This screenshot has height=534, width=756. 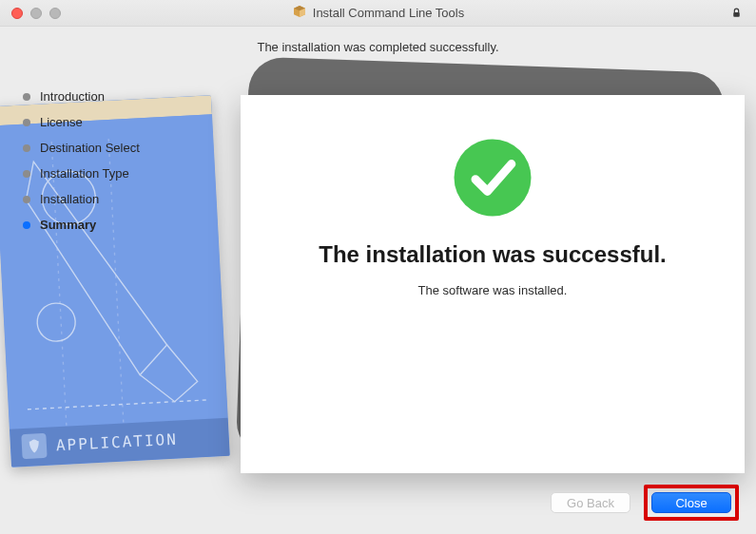 What do you see at coordinates (36, 13) in the screenshot?
I see `window-minimize-button` at bounding box center [36, 13].